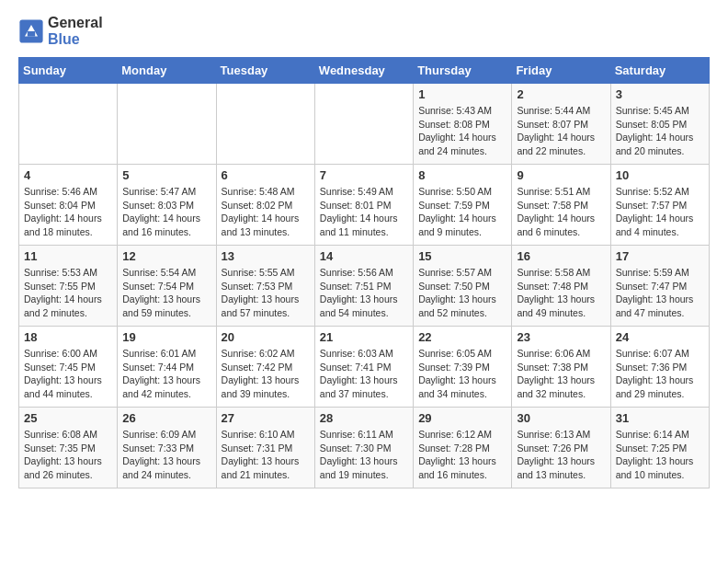  Describe the element at coordinates (265, 71) in the screenshot. I see `day-header-tuesday: Tuesday` at that location.